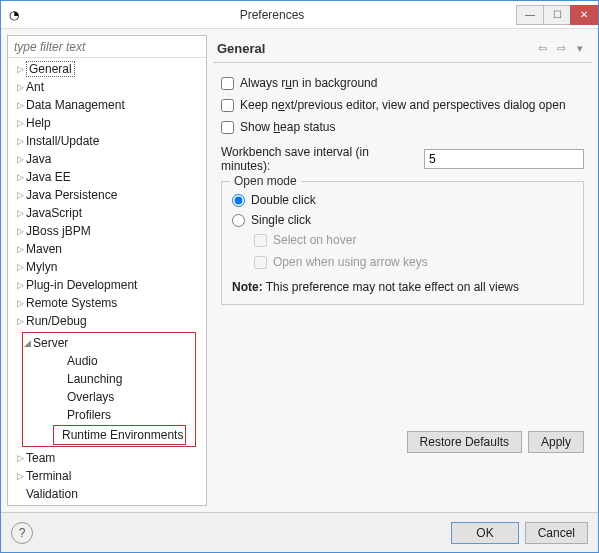 Image resolution: width=599 pixels, height=553 pixels. What do you see at coordinates (22, 533) in the screenshot?
I see `help-icon: ?` at bounding box center [22, 533].